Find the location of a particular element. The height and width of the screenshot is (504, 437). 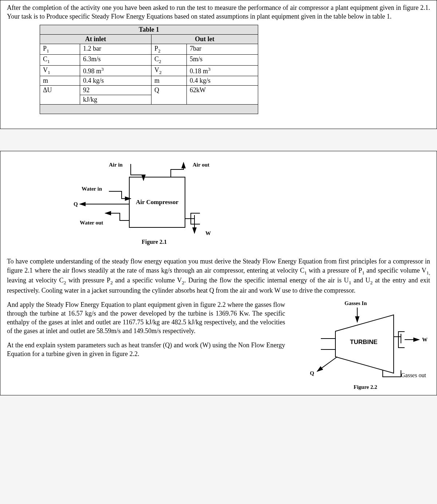

table-row: P1 1.2 bar P2 7bar is located at coordinates (149, 49).